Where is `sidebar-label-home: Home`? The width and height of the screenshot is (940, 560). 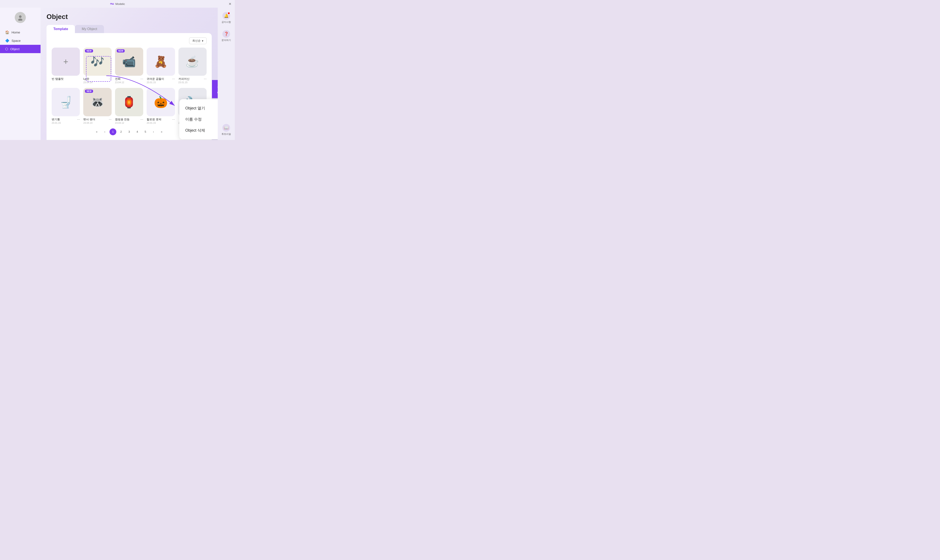 sidebar-label-home: Home is located at coordinates (16, 32).